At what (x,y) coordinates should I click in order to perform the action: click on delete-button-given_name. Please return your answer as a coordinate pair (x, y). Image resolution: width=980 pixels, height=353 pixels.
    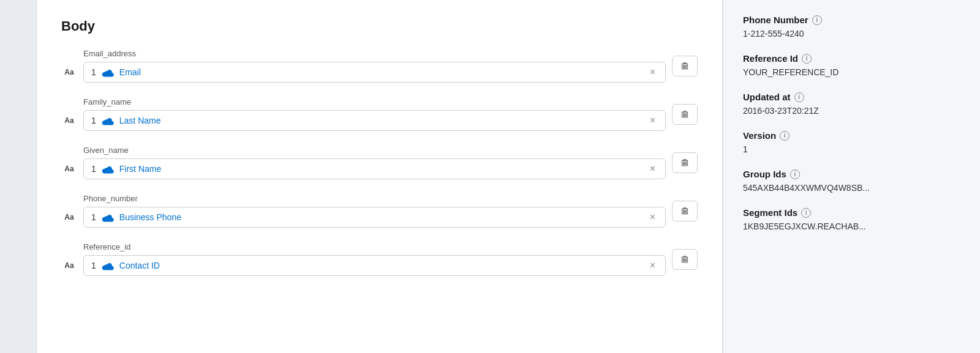
    Looking at the image, I should click on (685, 163).